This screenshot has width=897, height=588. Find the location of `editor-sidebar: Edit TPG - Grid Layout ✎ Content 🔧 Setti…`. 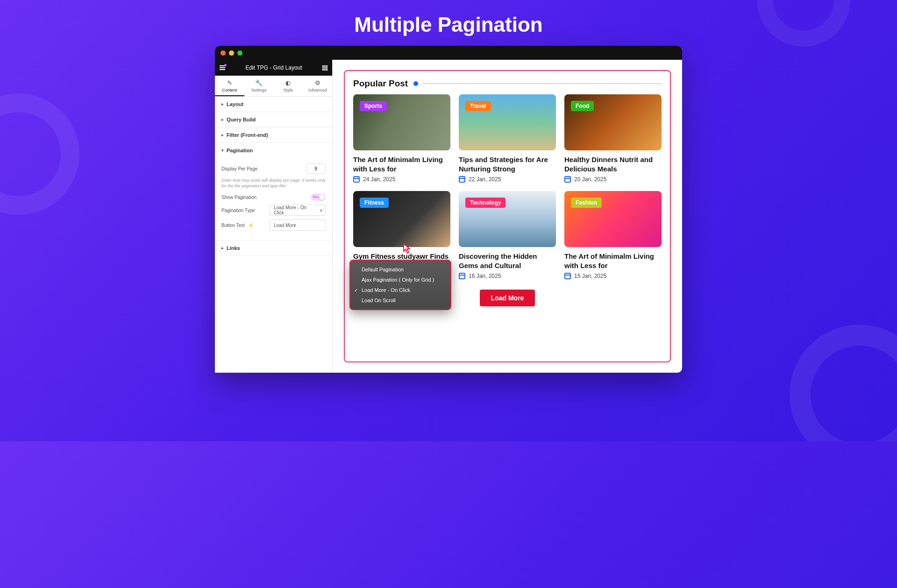

editor-sidebar: Edit TPG - Grid Layout ✎ Content 🔧 Setti… is located at coordinates (274, 216).